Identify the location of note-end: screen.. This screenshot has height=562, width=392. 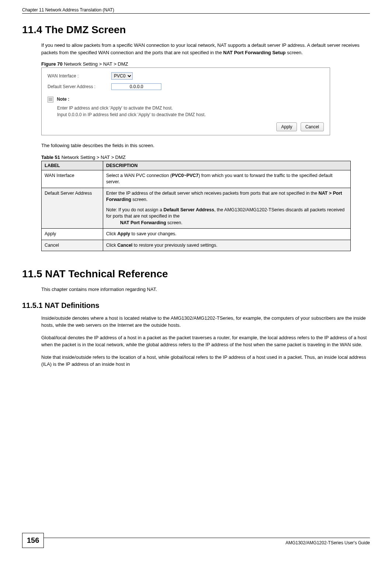
(174, 223).